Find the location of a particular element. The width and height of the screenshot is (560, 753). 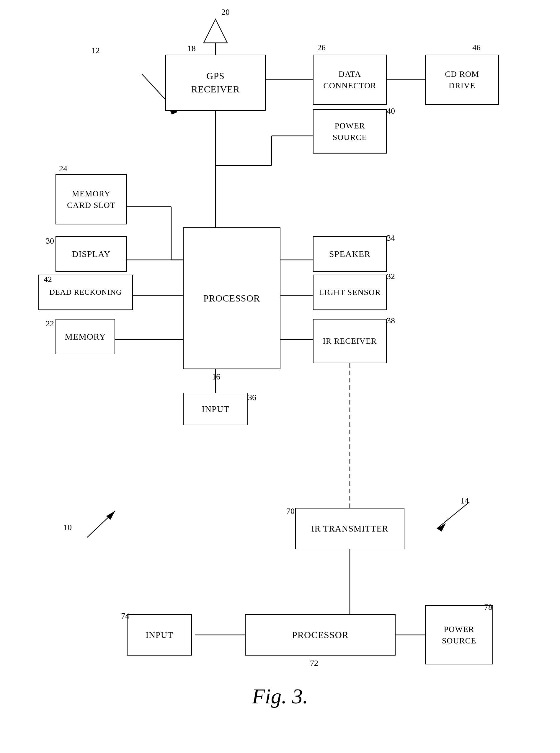

processor-main-label: PROCESSOR is located at coordinates (232, 298).